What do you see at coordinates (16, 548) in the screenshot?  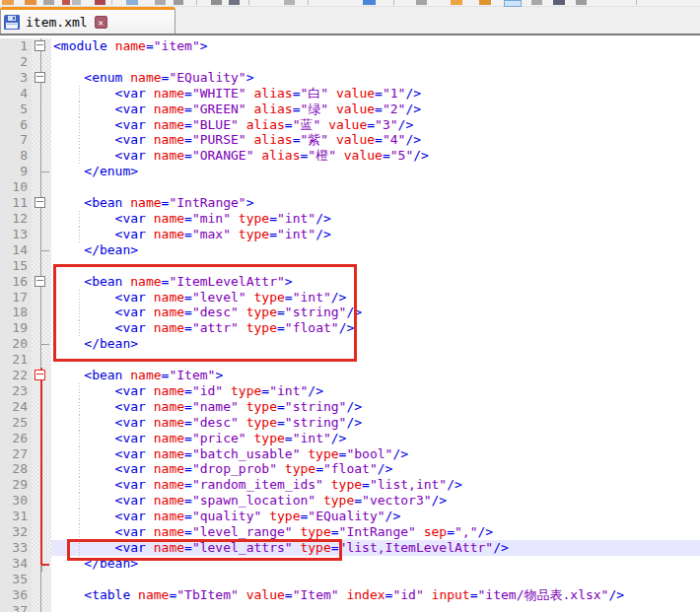 I see `line-number: 33` at bounding box center [16, 548].